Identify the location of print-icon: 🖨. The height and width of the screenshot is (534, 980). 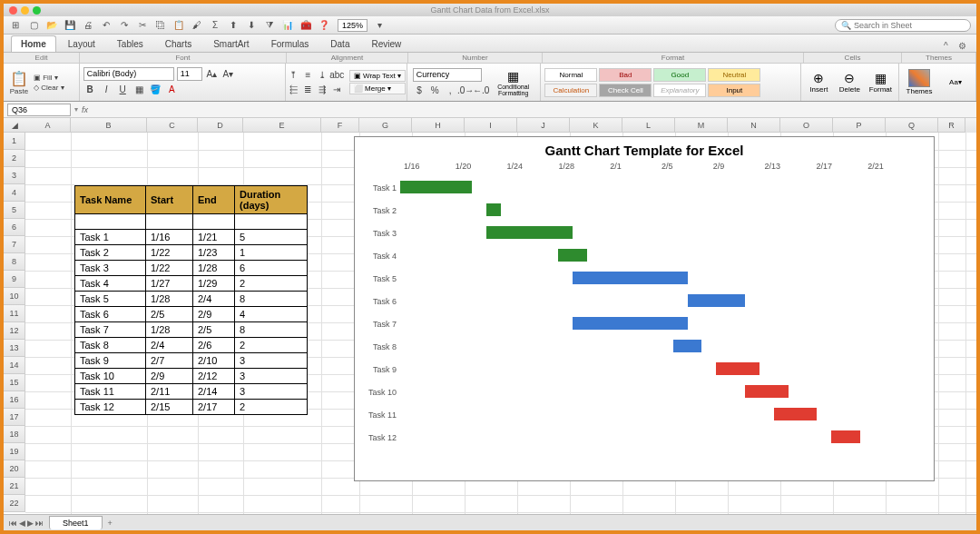
(88, 25).